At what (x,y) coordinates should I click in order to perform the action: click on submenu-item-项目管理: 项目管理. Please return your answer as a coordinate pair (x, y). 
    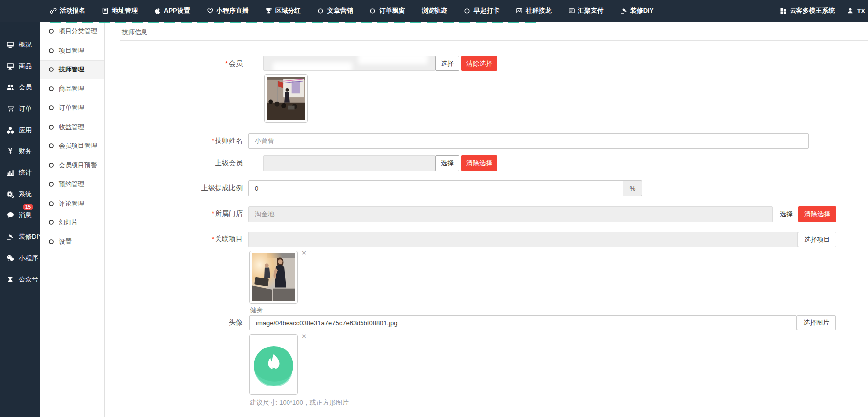
    Looking at the image, I should click on (72, 51).